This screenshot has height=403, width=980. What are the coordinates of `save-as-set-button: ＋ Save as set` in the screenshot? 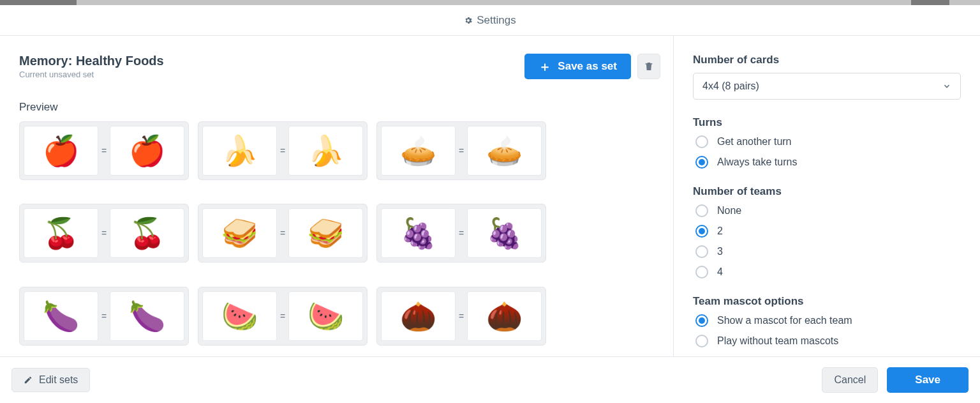 It's located at (578, 66).